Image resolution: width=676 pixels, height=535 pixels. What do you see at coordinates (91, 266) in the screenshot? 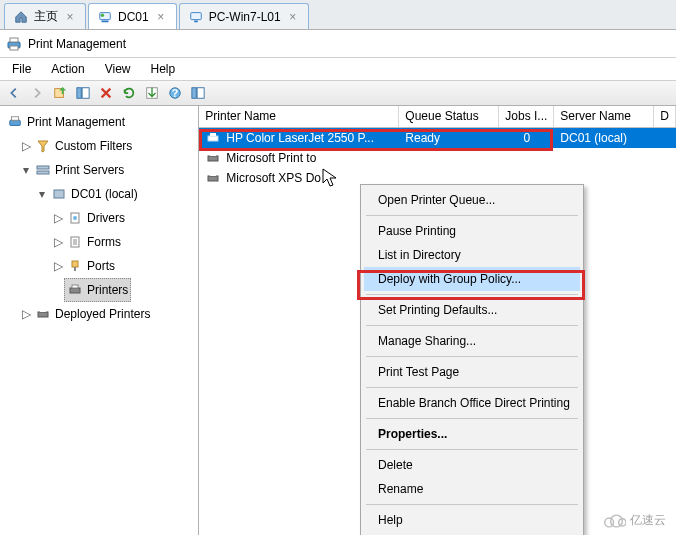
I see `tree-ports: Ports` at bounding box center [91, 266].